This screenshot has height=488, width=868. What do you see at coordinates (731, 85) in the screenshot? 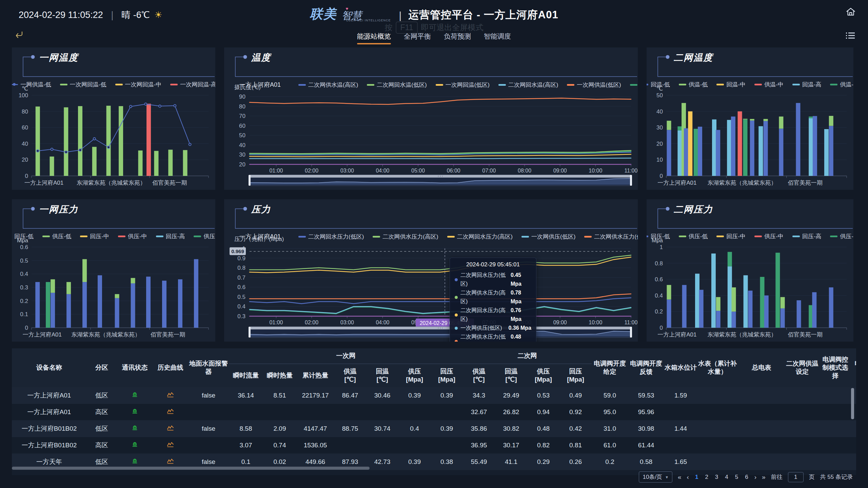
I see `legend-item: 回温-中` at bounding box center [731, 85].